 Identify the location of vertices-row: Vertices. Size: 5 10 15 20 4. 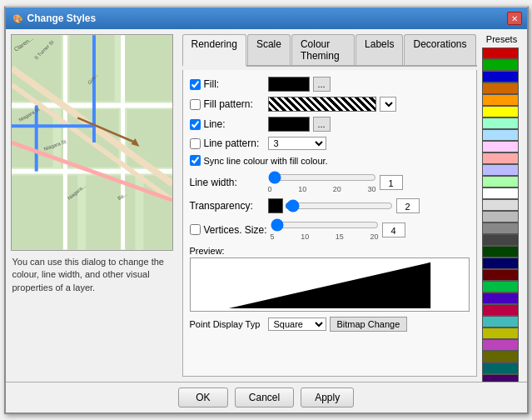
(330, 230).